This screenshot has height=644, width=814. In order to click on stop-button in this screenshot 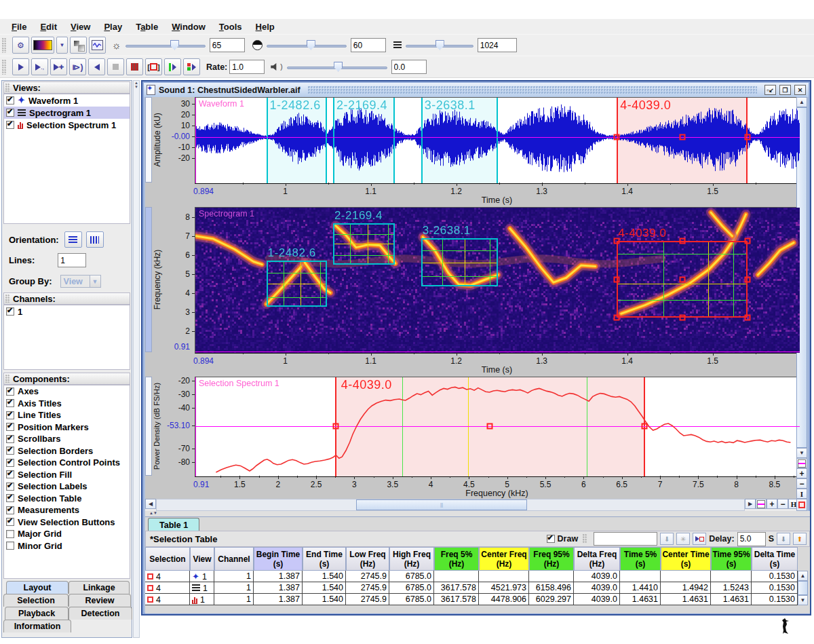, I will do `click(115, 67)`.